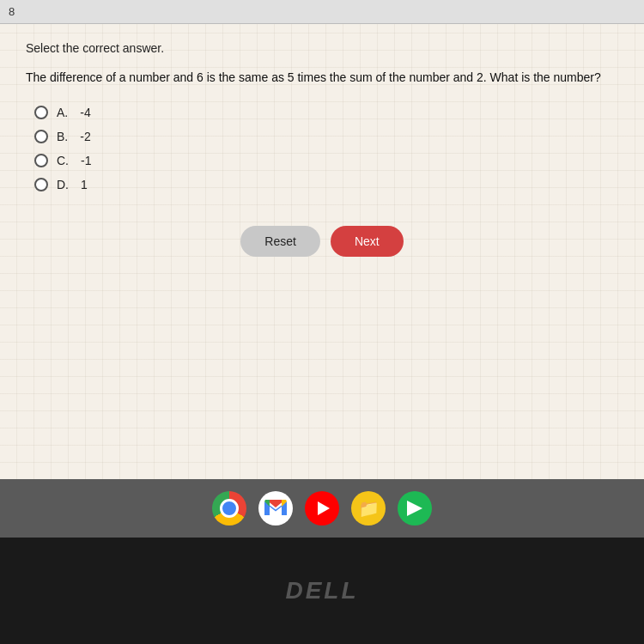  Describe the element at coordinates (62, 137) in the screenshot. I see `option-b-label: B.` at that location.